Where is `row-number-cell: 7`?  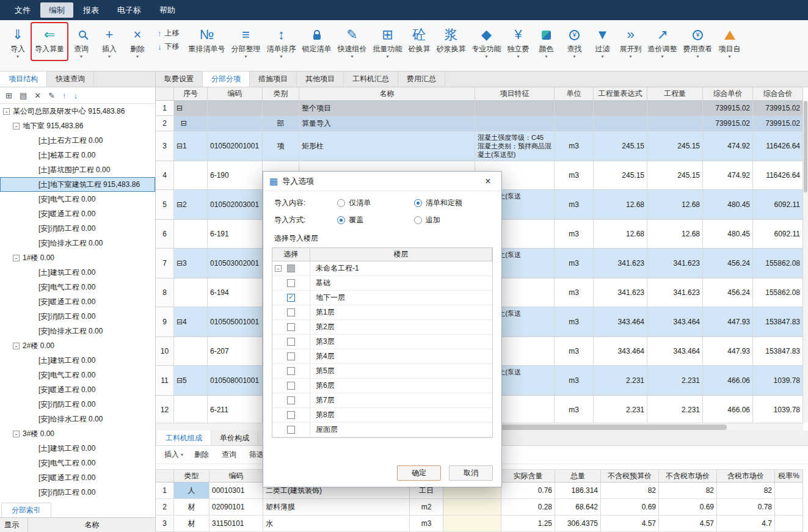
row-number-cell: 7 is located at coordinates (165, 264).